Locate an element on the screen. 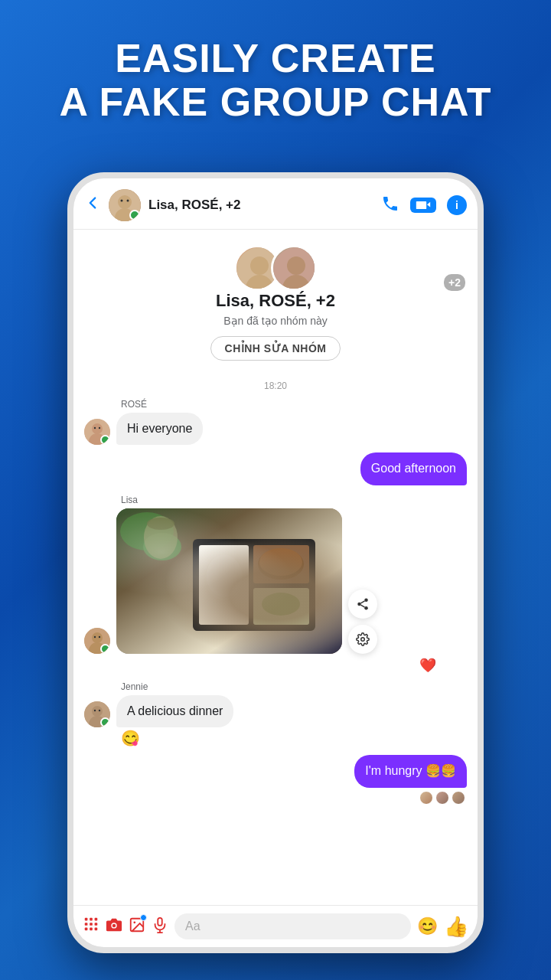  gallery-icon is located at coordinates (137, 926).